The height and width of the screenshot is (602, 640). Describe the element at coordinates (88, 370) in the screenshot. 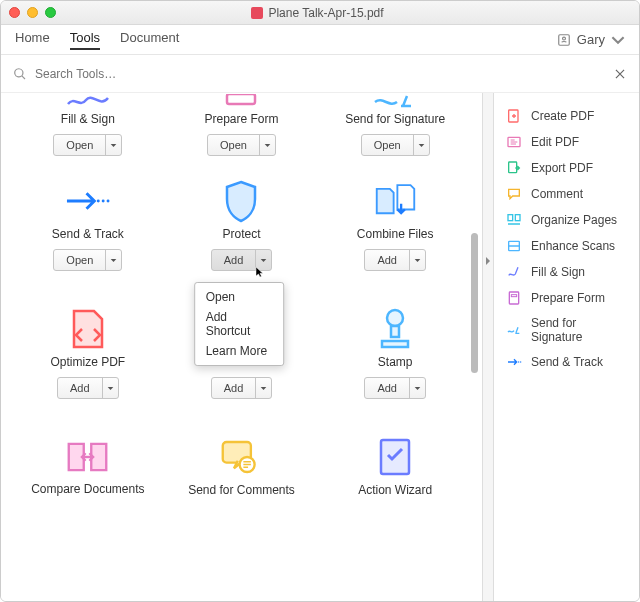

I see `tool-optimize-pdf: Optimize PDF Add` at that location.